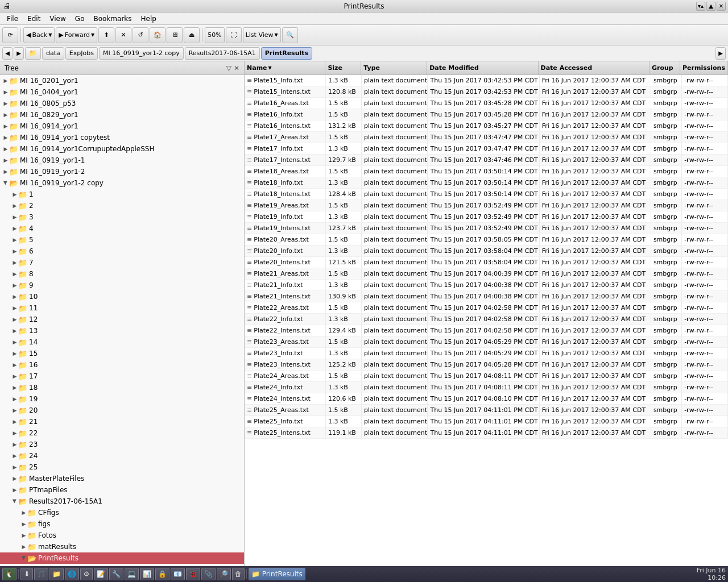 This screenshot has width=728, height=582. What do you see at coordinates (486, 331) in the screenshot?
I see `table-row: ≡Plate22_Intens.txt129.4 kBplain text do…` at bounding box center [486, 331].